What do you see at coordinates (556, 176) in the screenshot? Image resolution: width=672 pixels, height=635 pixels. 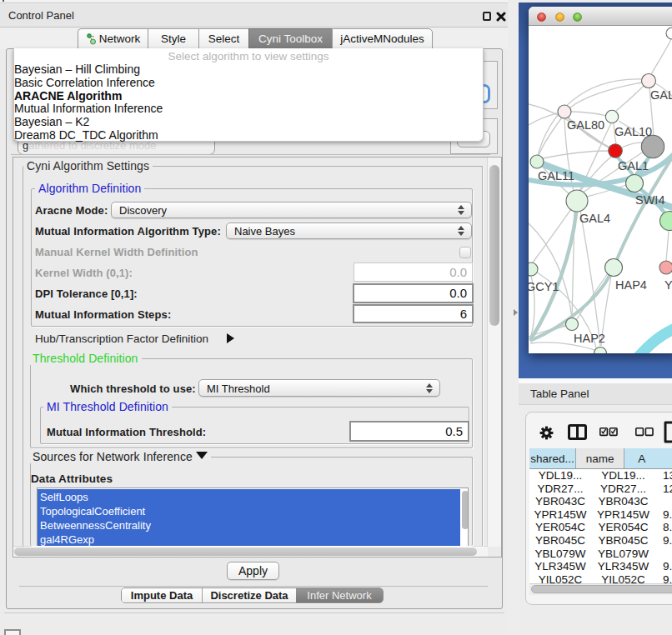 I see `svg-text: GAL11` at bounding box center [556, 176].